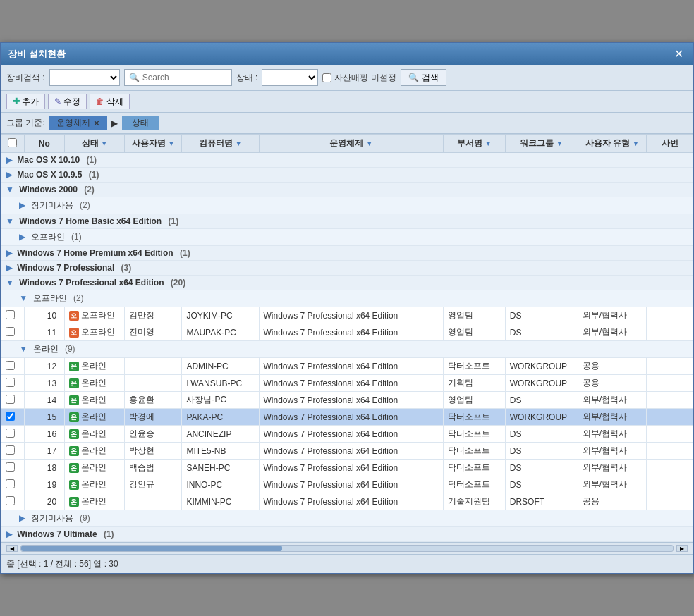 Image resolution: width=694 pixels, height=616 pixels. What do you see at coordinates (46, 349) in the screenshot?
I see `subgroup-label: 온라인` at bounding box center [46, 349].